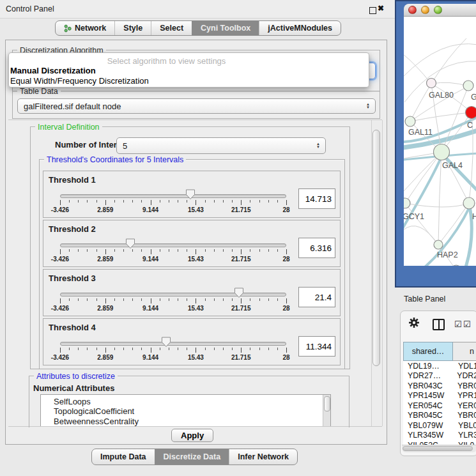 This screenshot has height=476, width=476. I want to click on network-node-h, so click(469, 203).